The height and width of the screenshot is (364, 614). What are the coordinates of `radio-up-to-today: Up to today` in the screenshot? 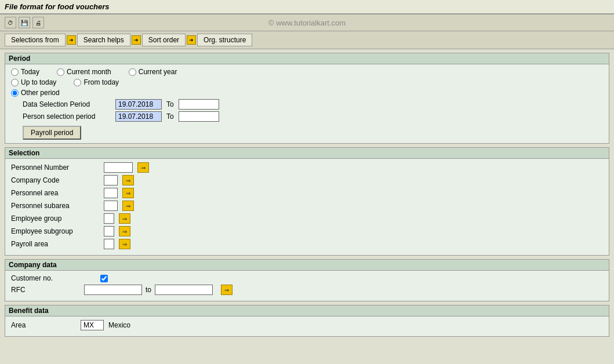 It's located at (34, 82).